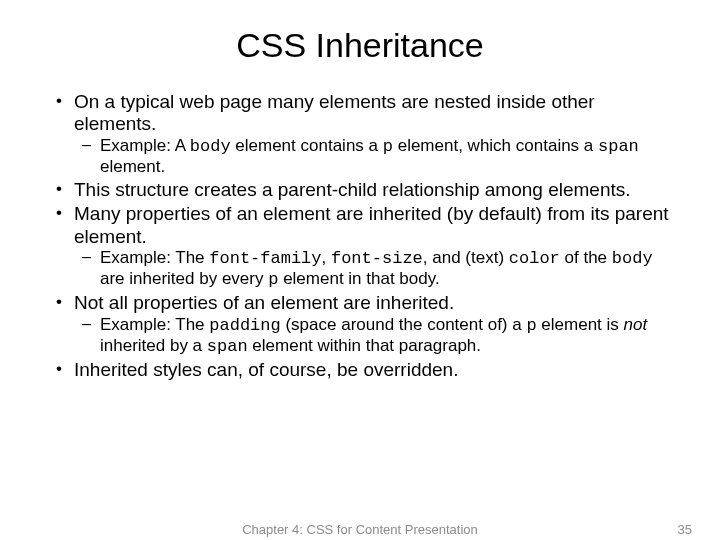  What do you see at coordinates (373, 269) in the screenshot?
I see `sub-bullet-item: Example: The font-family, font-size, and…` at bounding box center [373, 269].